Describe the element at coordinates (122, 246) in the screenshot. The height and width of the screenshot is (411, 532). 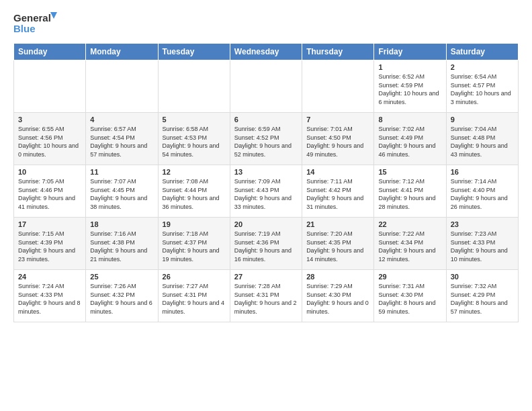
I see `day-info: Sunrise: 7:16 AM Sunset: 4:38 PM Dayligh…` at that location.